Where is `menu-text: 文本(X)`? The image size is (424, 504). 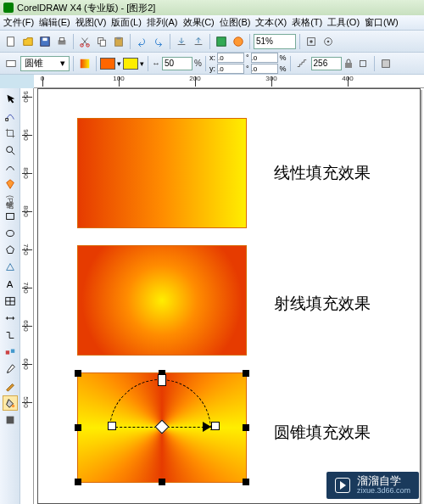 menu-text: 文本(X) is located at coordinates (271, 22).